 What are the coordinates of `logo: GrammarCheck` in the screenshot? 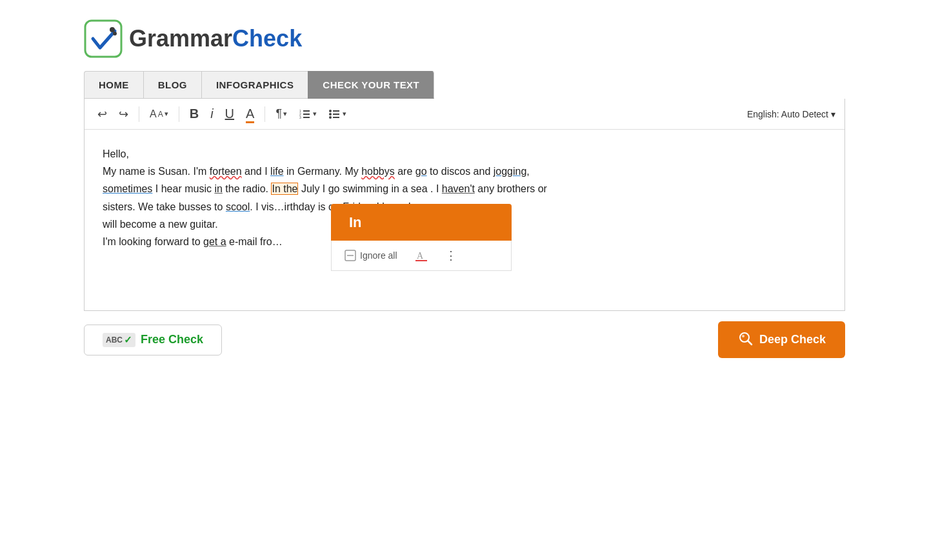 It's located at (506, 39).